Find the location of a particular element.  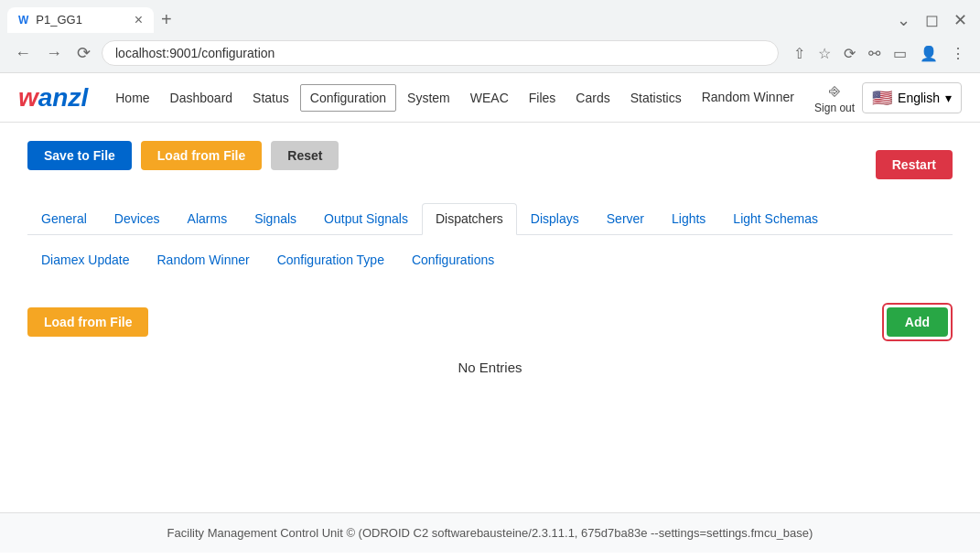

add-button: Add is located at coordinates (917, 322).